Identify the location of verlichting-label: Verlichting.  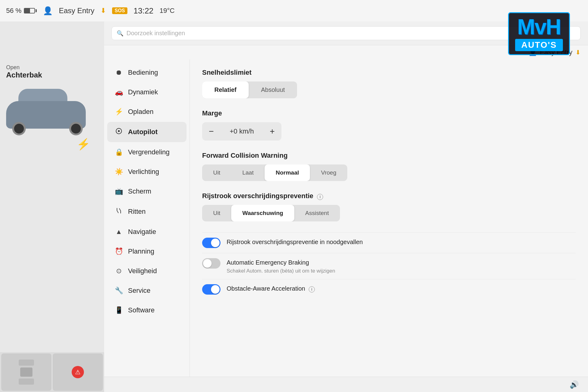
(144, 172).